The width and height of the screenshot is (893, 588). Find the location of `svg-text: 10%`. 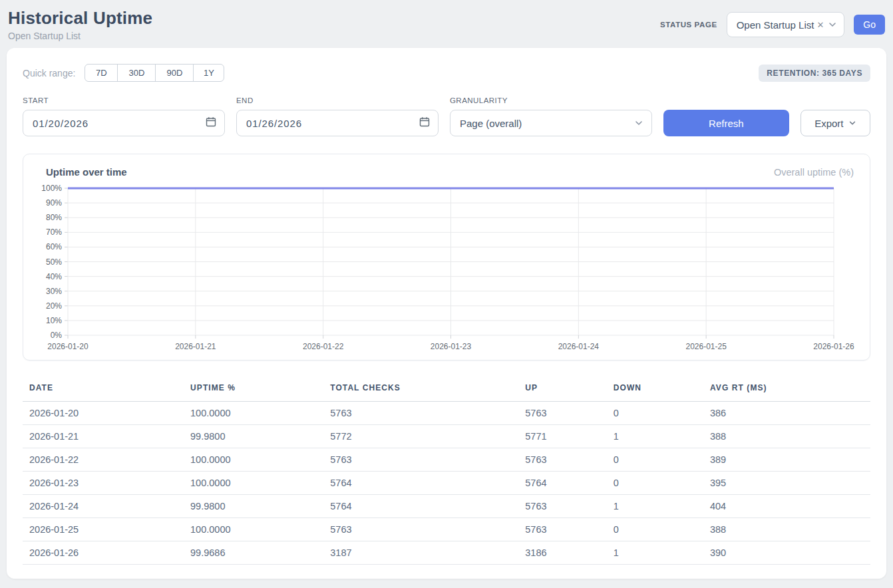

svg-text: 10% is located at coordinates (54, 321).